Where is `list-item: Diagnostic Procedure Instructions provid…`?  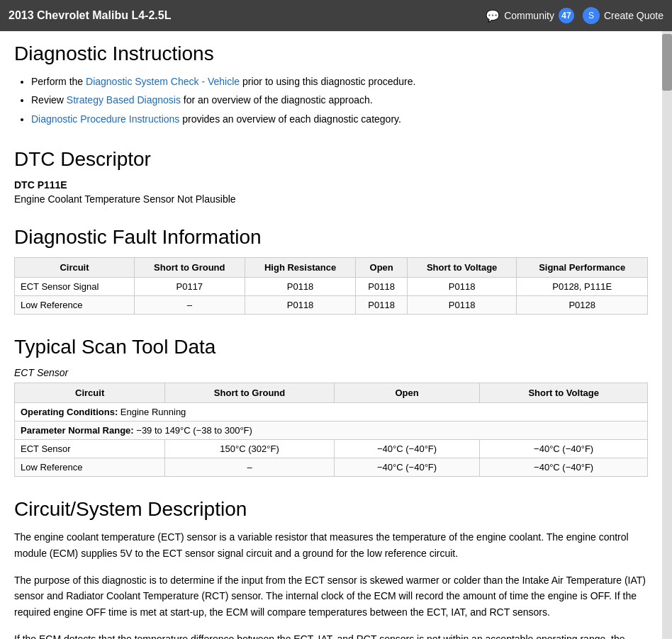
list-item: Diagnostic Procedure Instructions provid… is located at coordinates (340, 119).